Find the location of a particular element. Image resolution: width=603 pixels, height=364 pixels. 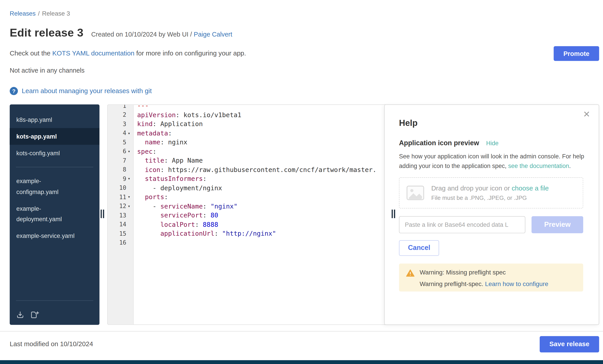

line-number: 8 is located at coordinates (121, 170).